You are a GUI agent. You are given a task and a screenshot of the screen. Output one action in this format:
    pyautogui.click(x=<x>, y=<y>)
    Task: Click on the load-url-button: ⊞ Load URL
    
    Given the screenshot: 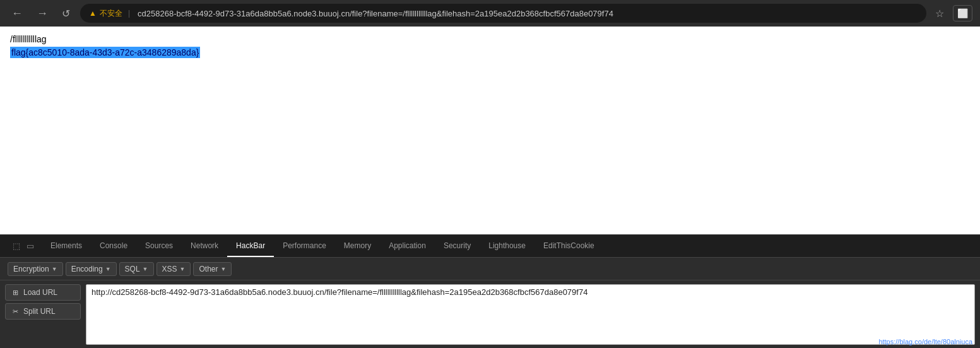 What is the action you would take?
    pyautogui.click(x=43, y=292)
    